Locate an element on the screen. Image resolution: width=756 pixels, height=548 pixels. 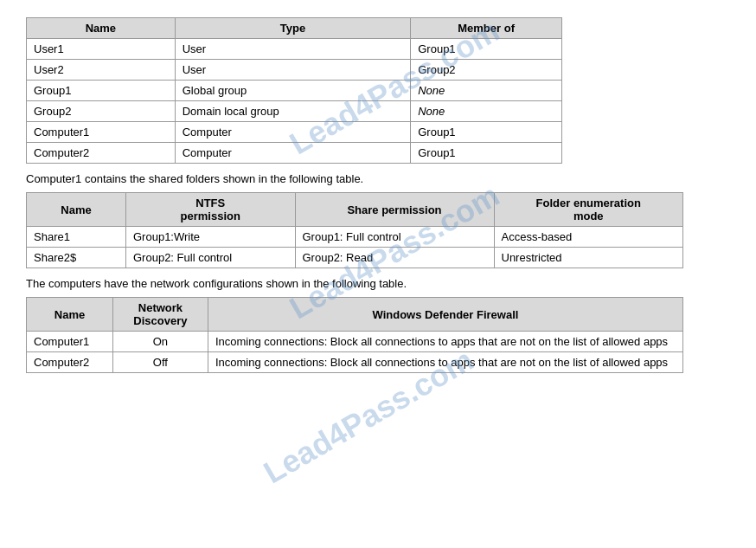
table-cell: User1 is located at coordinates (101, 49).